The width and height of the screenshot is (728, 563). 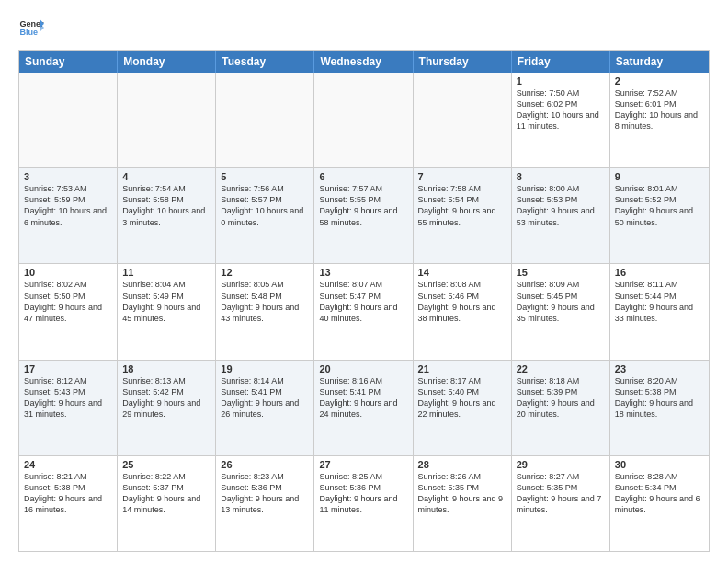 What do you see at coordinates (660, 206) in the screenshot?
I see `day-info: Sunrise: 8:01 AMSunset: 5:52 PMDaylight:…` at bounding box center [660, 206].